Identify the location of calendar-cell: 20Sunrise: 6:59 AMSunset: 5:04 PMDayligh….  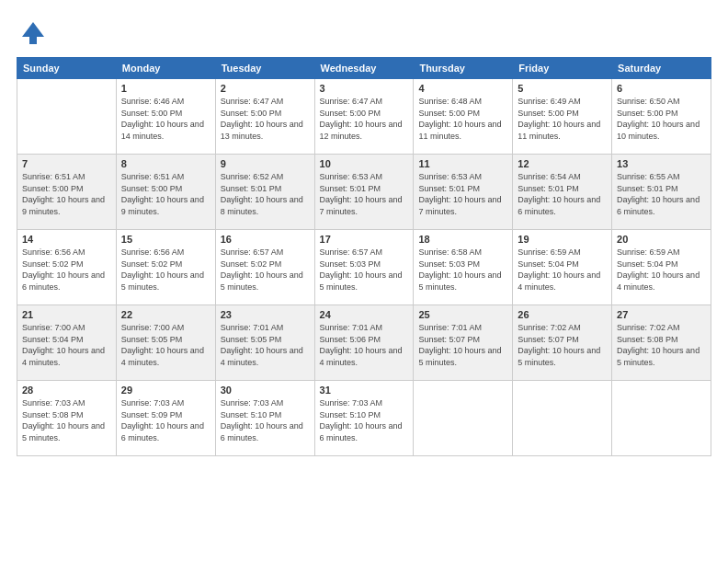
(662, 268).